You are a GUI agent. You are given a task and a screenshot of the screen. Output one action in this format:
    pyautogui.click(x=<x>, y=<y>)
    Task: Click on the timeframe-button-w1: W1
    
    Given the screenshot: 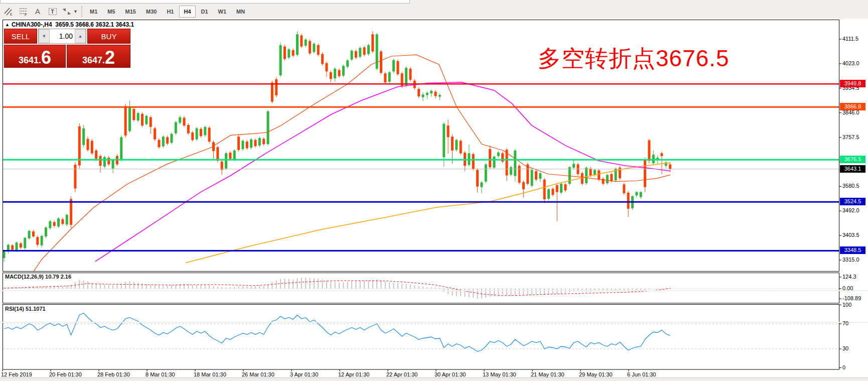 What is the action you would take?
    pyautogui.click(x=223, y=12)
    